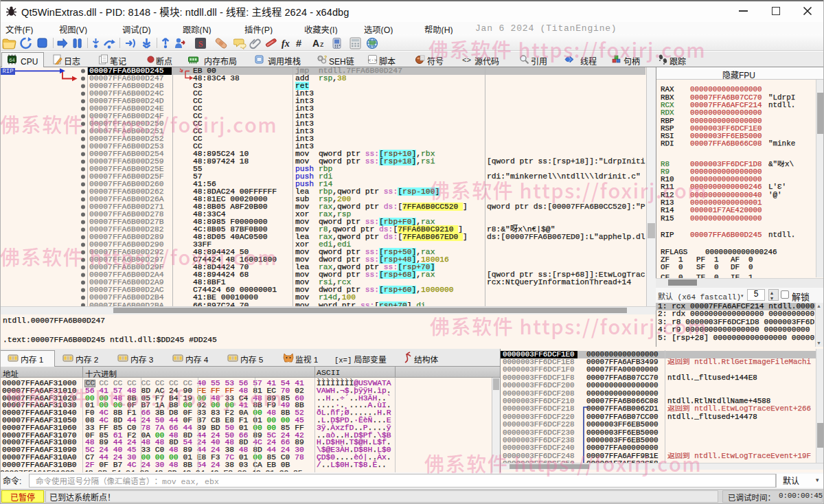 Image resolution: width=824 pixels, height=504 pixels. Describe the element at coordinates (286, 44) in the screenshot. I see `svg-text: fx` at that location.